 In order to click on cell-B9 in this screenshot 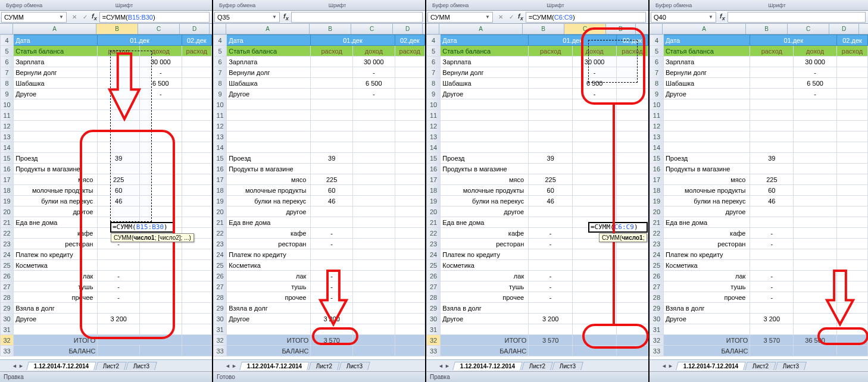, I will do `click(551, 94)`.